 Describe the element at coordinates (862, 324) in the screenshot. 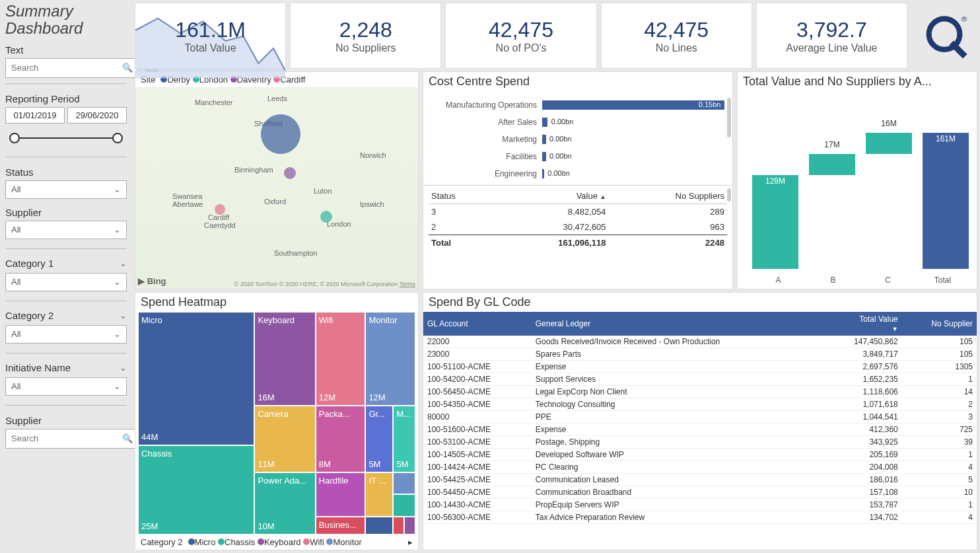

I see `col-total-value: Total Value▼` at that location.